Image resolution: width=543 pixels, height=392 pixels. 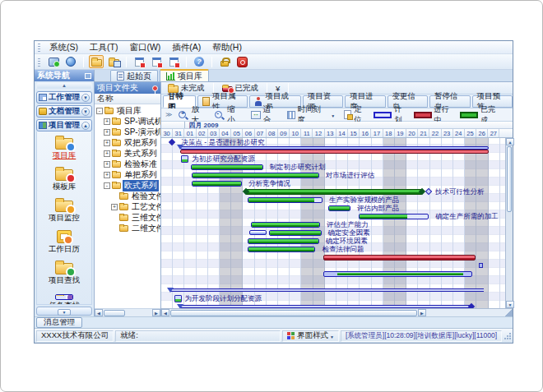 I want to click on monitor-button, so click(x=53, y=62).